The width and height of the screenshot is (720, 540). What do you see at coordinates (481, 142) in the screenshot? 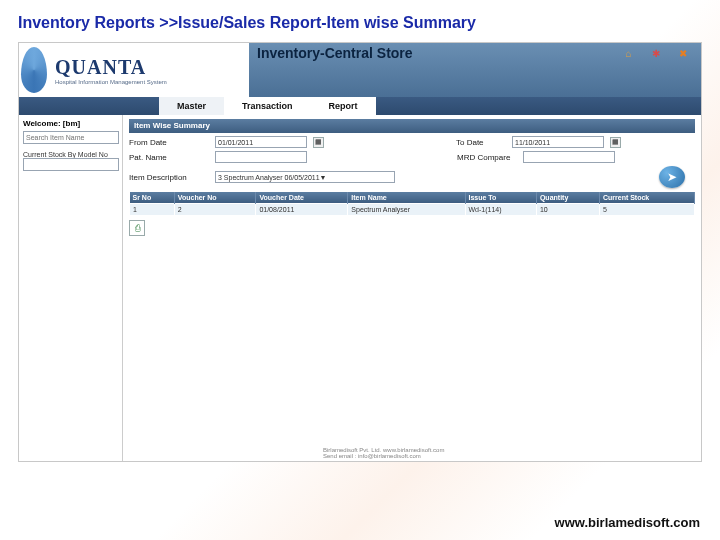
I see `to-date-label: To Date` at bounding box center [481, 142].